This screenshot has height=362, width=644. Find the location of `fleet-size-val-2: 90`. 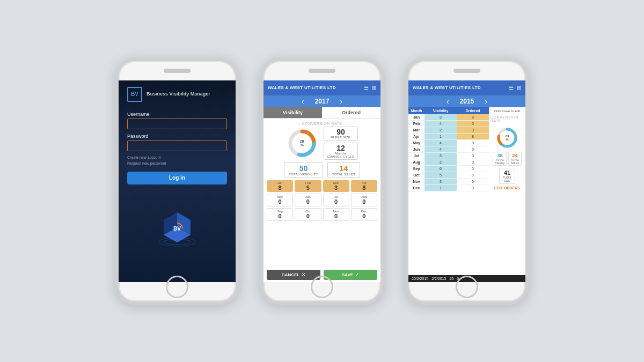

fleet-size-val-2: 90 is located at coordinates (341, 132).